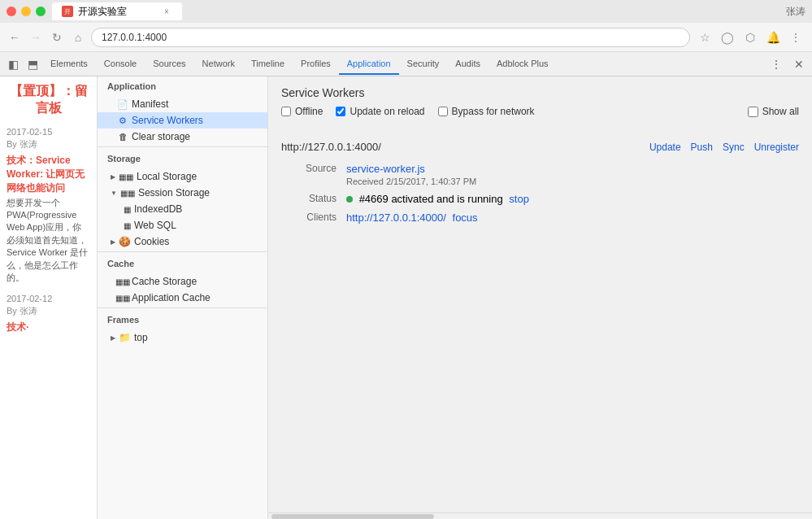 This screenshot has width=812, height=519. Describe the element at coordinates (733, 147) in the screenshot. I see `sync-link: Sync` at that location.